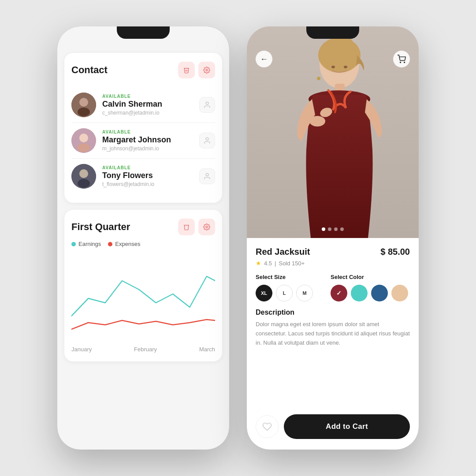  What do you see at coordinates (258, 263) in the screenshot?
I see `star-icon: ★` at bounding box center [258, 263].